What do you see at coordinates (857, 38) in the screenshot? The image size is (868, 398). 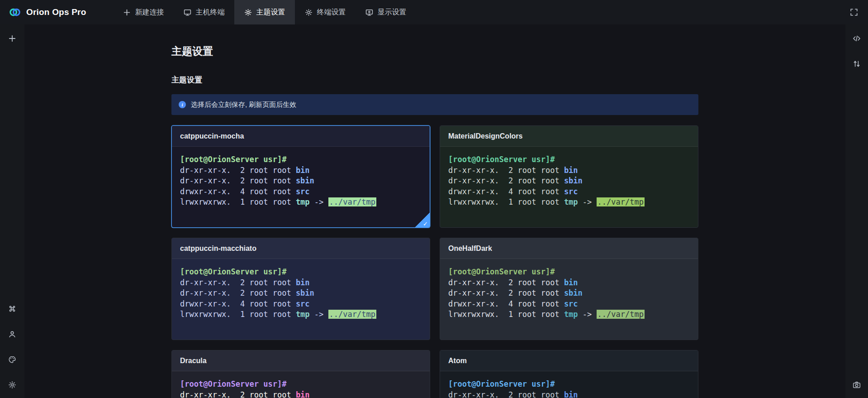 I see `code-icon` at bounding box center [857, 38].